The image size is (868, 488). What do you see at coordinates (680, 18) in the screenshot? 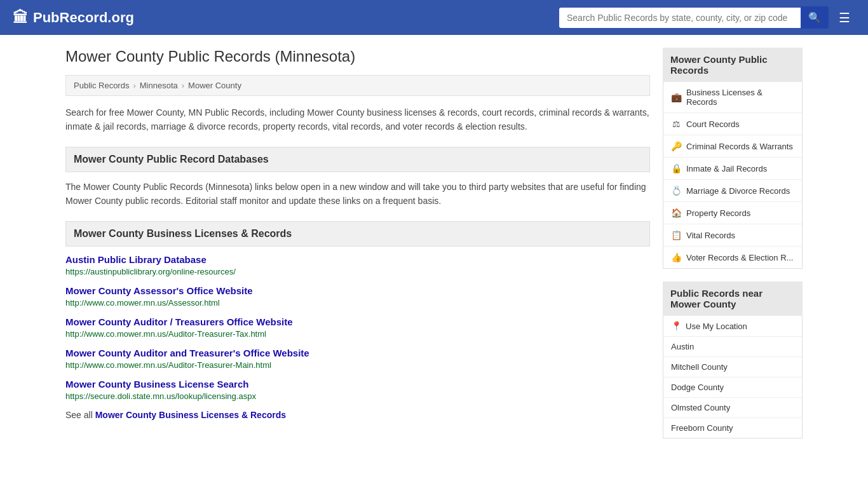
I see `search-input` at bounding box center [680, 18].